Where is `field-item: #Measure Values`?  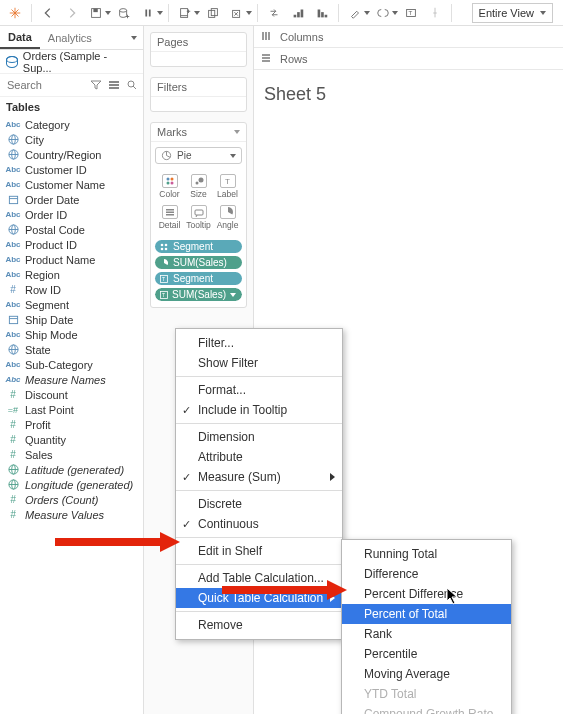 field-item: #Measure Values is located at coordinates (72, 514).